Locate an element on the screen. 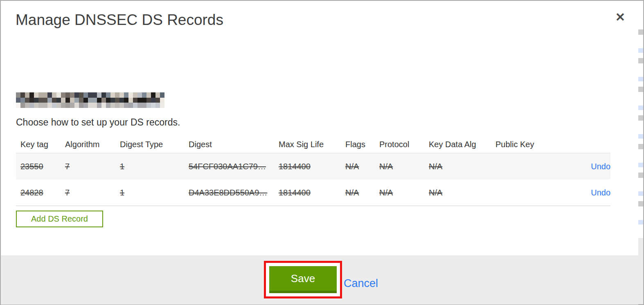  table-cell is located at coordinates (524, 167).